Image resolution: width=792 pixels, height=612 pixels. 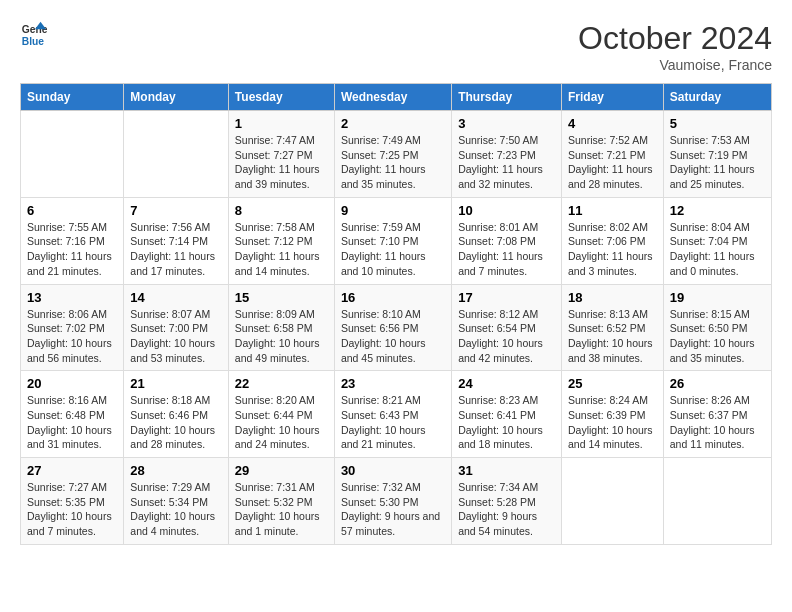 I want to click on calendar-cell: 22Sunrise: 8:20 AM Sunset: 6:44 PM Dayli…, so click(x=281, y=414).